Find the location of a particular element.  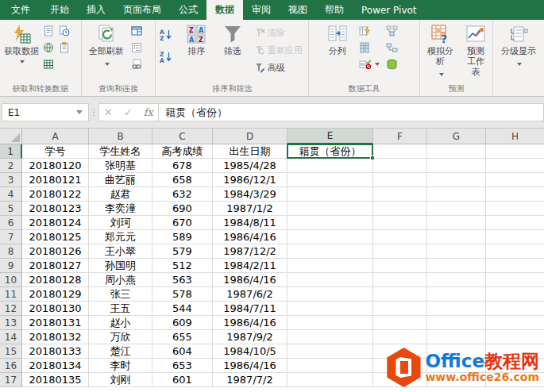

cell-score: 690 is located at coordinates (183, 209).